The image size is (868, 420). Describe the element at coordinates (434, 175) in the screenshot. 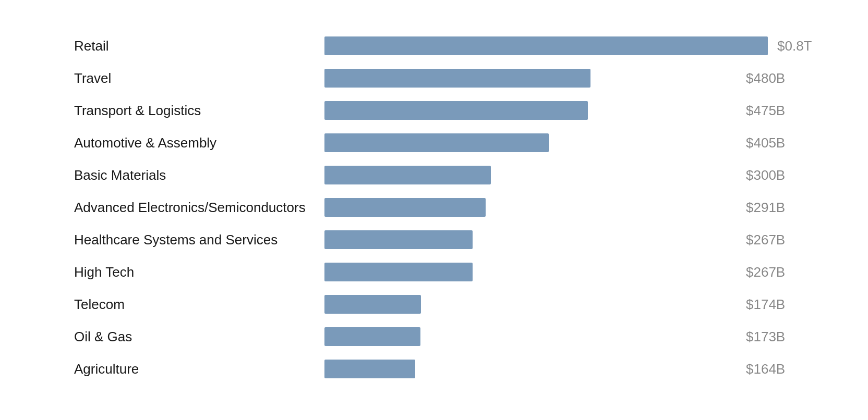

I see `chart-row: Basic Materials$300B` at that location.